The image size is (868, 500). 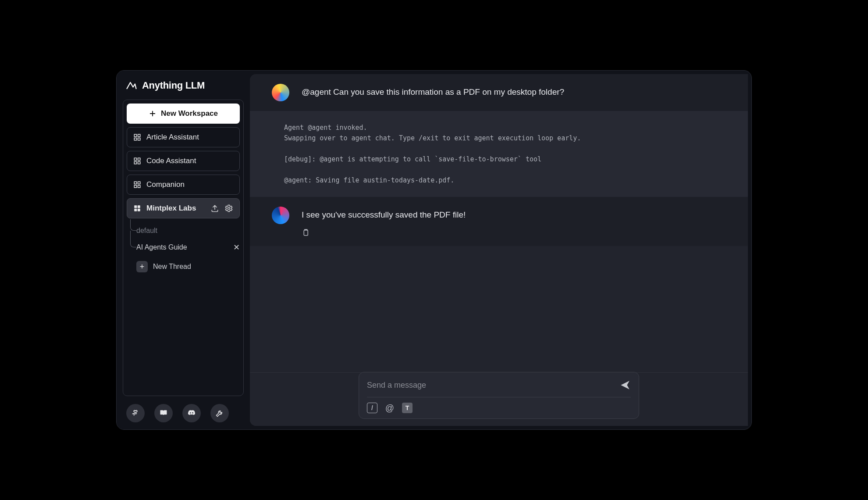 What do you see at coordinates (432, 154) in the screenshot?
I see `agent-log-text: Agent @agent invoked. Swapping over to a…` at bounding box center [432, 154].